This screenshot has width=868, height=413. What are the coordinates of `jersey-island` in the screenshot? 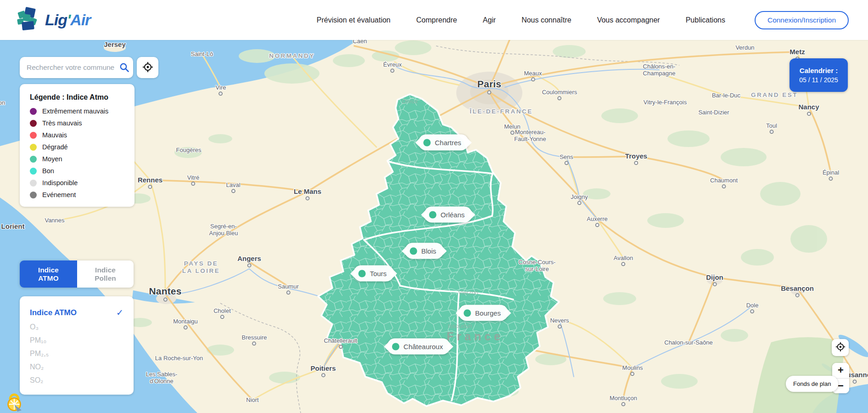 It's located at (115, 48).